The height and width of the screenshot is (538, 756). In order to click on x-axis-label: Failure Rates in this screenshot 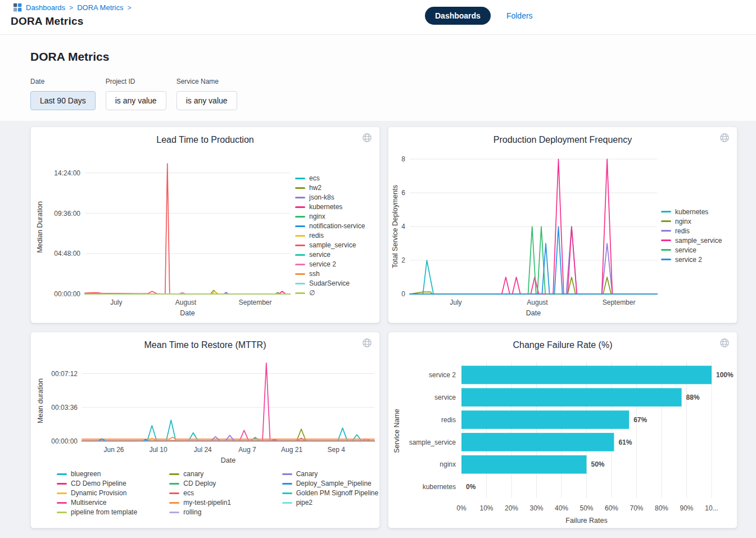, I will do `click(586, 521)`.